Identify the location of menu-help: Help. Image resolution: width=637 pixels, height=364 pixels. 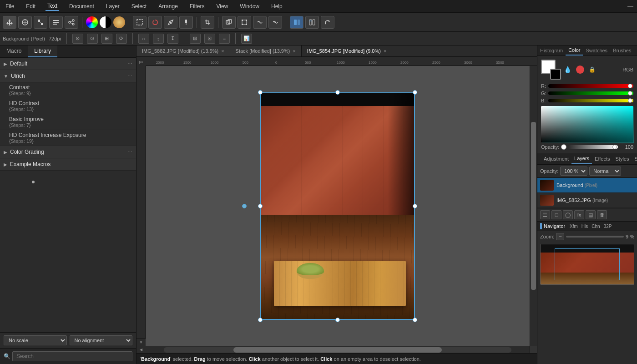
(277, 6).